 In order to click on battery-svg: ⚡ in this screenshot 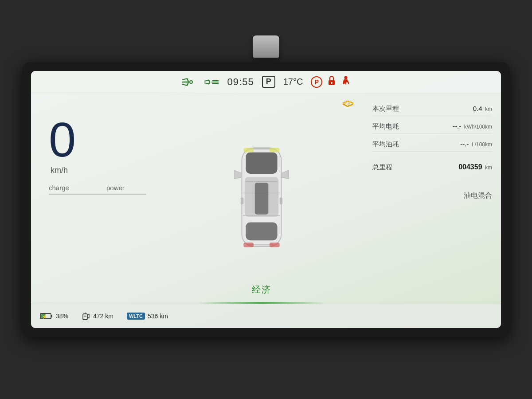, I will do `click(47, 316)`.